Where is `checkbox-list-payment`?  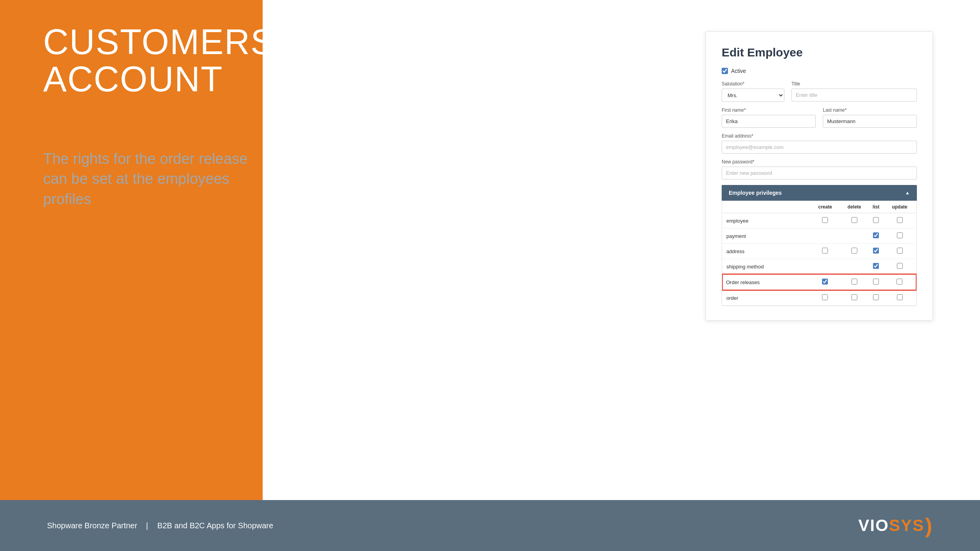 checkbox-list-payment is located at coordinates (876, 235).